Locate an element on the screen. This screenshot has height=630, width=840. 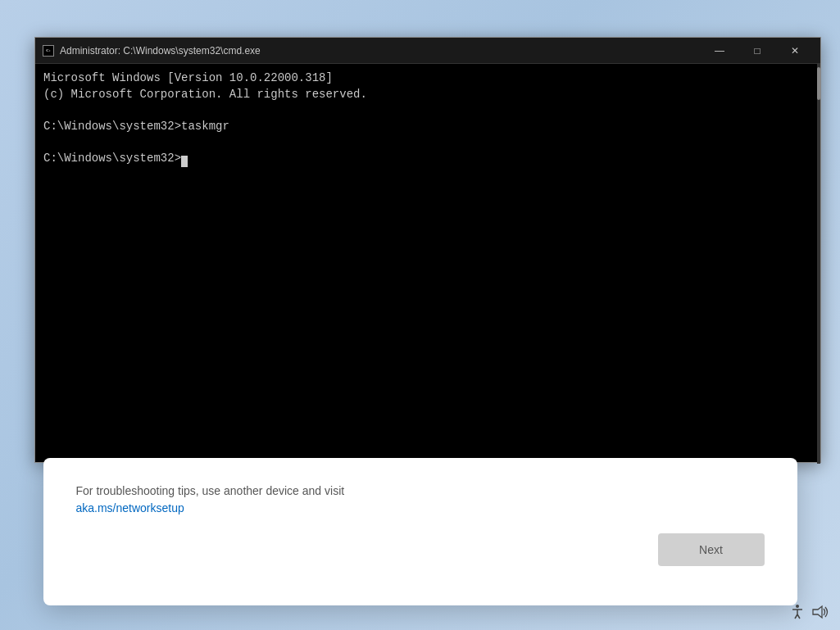
cmd-app-icon is located at coordinates (48, 51).